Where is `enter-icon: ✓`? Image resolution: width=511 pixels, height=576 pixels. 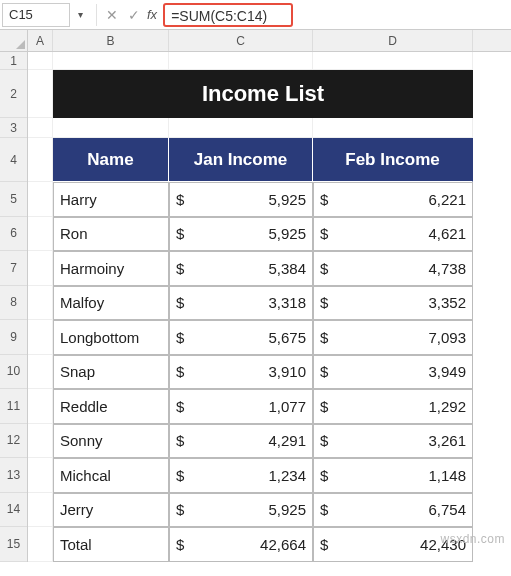
enter-icon: ✓ is located at coordinates (134, 15).